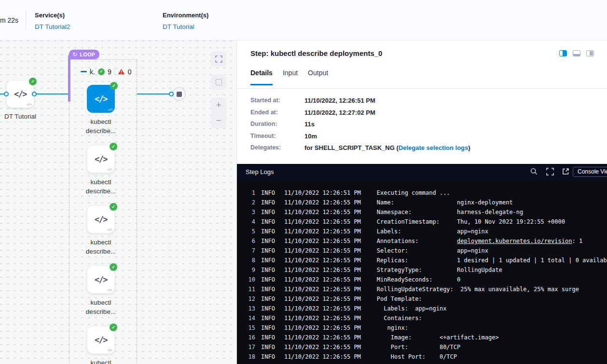 Image resolution: width=607 pixels, height=364 pixels. Describe the element at coordinates (304, 20) in the screenshot. I see `execution-header: m 22s Service(s) DT Tutorial2 Environmen…` at that location.